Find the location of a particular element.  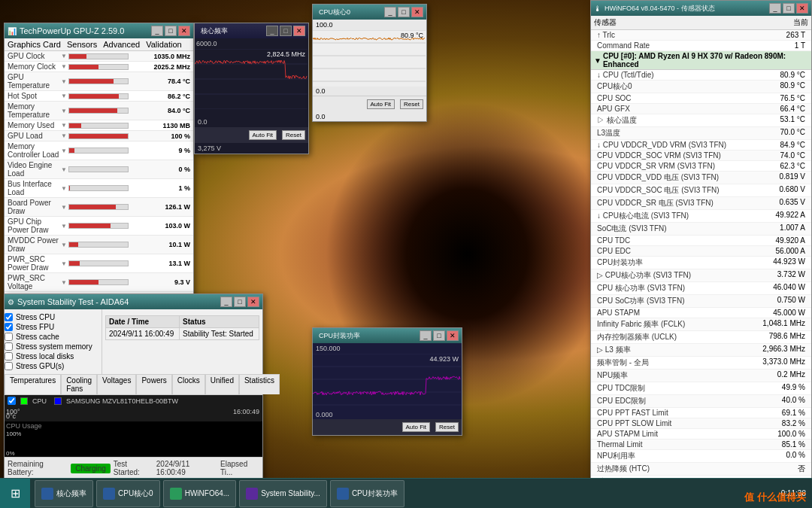

gpu-z-titlebar: 📊 TechPowerUp GPU-Z 2.59.0 _ □ ✕ is located at coordinates (99, 31).